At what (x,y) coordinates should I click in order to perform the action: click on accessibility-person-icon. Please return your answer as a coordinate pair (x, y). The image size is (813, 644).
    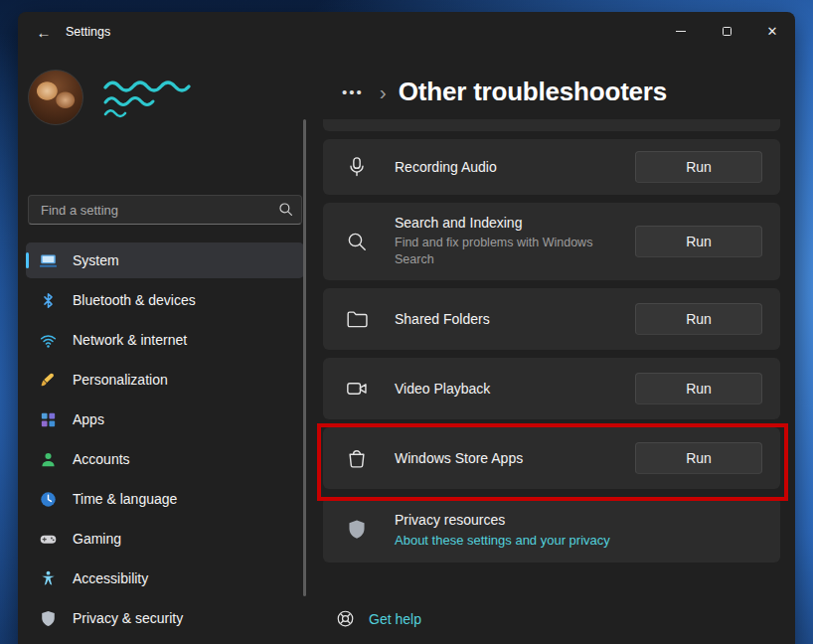
    Looking at the image, I should click on (48, 578).